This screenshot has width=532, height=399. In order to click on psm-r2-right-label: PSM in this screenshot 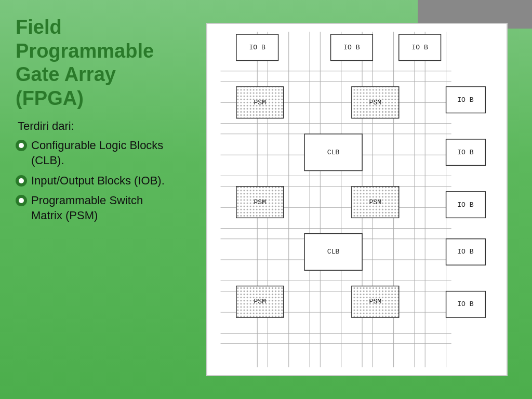, I will do `click(376, 103)`.